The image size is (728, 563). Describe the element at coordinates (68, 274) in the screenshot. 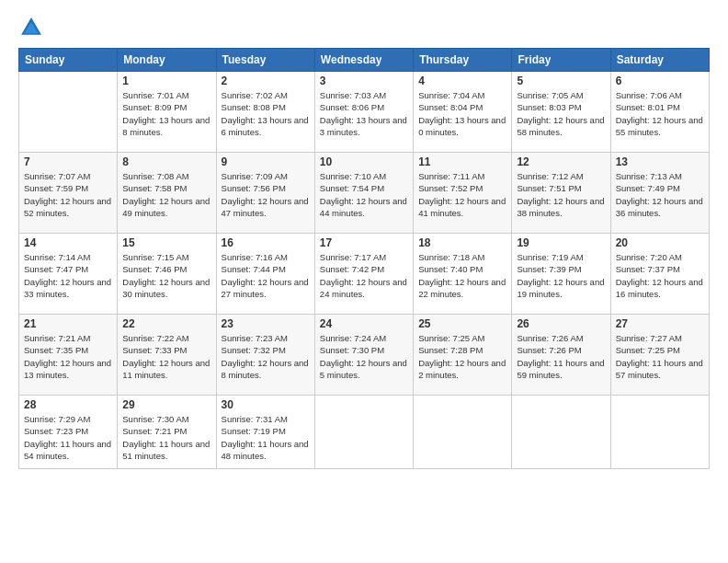

I see `day-cell: 14Sunrise: 7:14 AMSunset: 7:47 PMDayligh…` at that location.